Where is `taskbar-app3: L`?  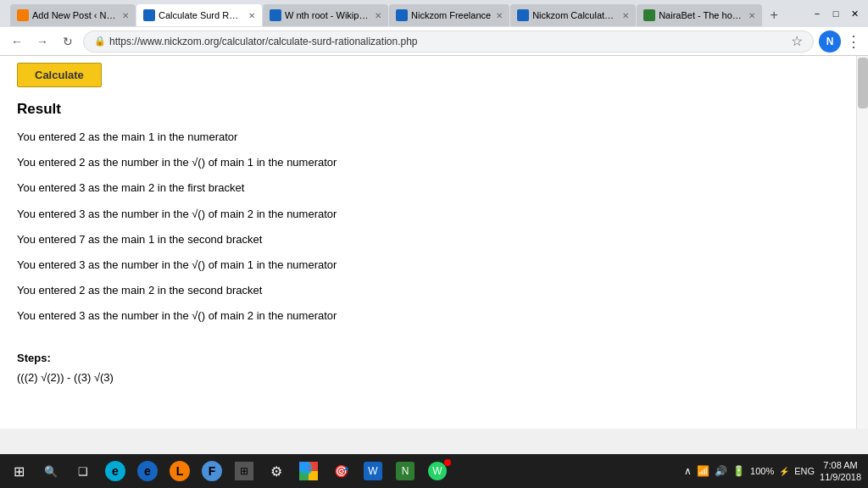 taskbar-app3: L is located at coordinates (180, 471).